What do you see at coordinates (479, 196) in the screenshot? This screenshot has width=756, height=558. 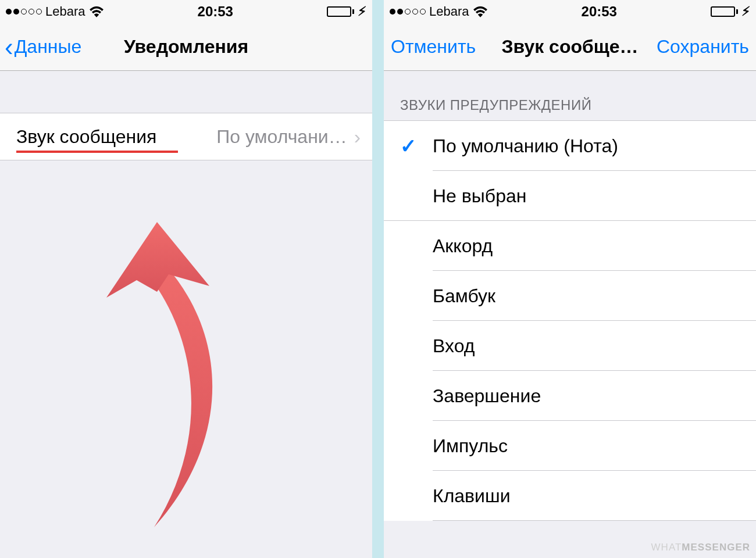 I see `sound-option-label: Не выбран` at bounding box center [479, 196].